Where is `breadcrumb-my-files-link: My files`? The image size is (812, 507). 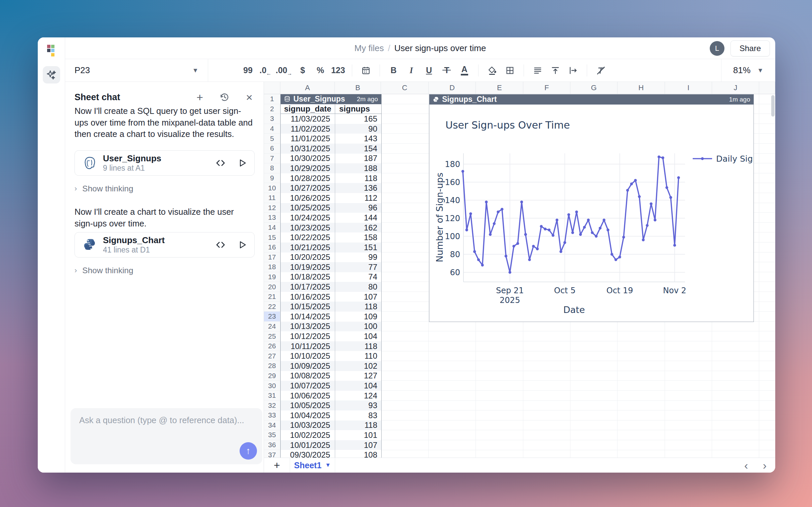 breadcrumb-my-files-link: My files is located at coordinates (369, 48).